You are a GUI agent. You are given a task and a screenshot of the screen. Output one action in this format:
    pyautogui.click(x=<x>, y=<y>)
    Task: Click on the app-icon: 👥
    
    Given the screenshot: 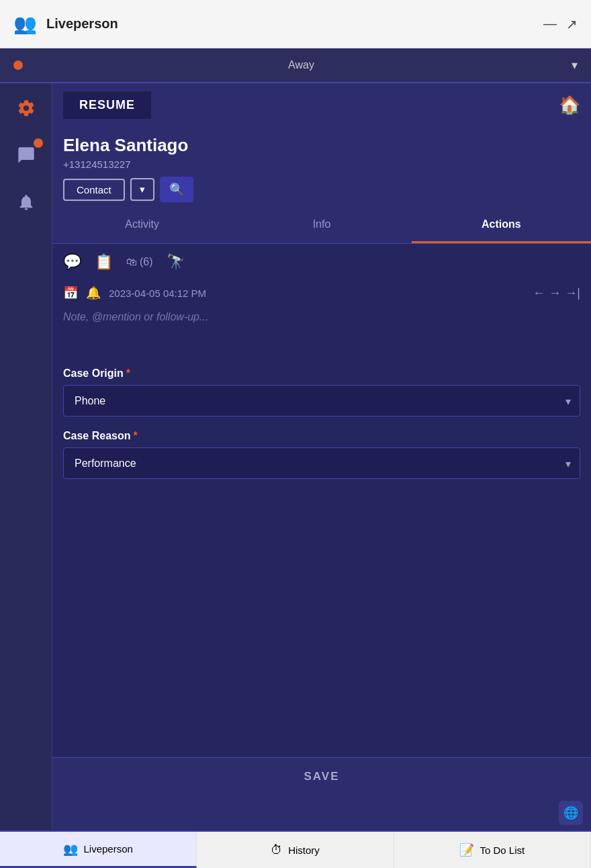 What is the action you would take?
    pyautogui.click(x=26, y=24)
    